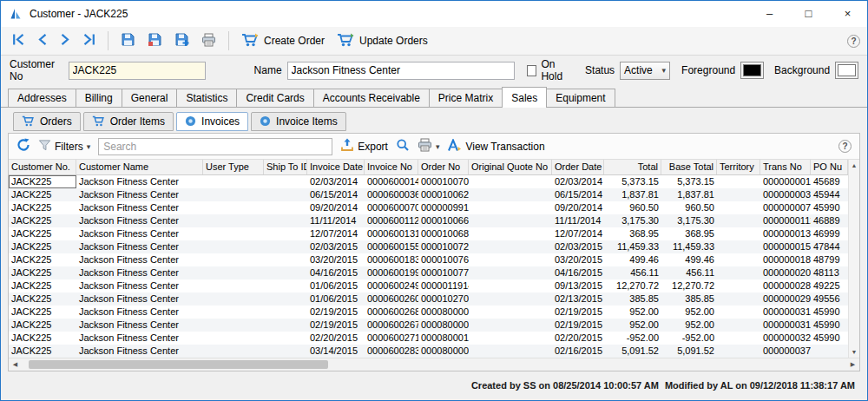 This screenshot has height=401, width=868. What do you see at coordinates (524, 97) in the screenshot?
I see `tab-sales: Sales` at bounding box center [524, 97].